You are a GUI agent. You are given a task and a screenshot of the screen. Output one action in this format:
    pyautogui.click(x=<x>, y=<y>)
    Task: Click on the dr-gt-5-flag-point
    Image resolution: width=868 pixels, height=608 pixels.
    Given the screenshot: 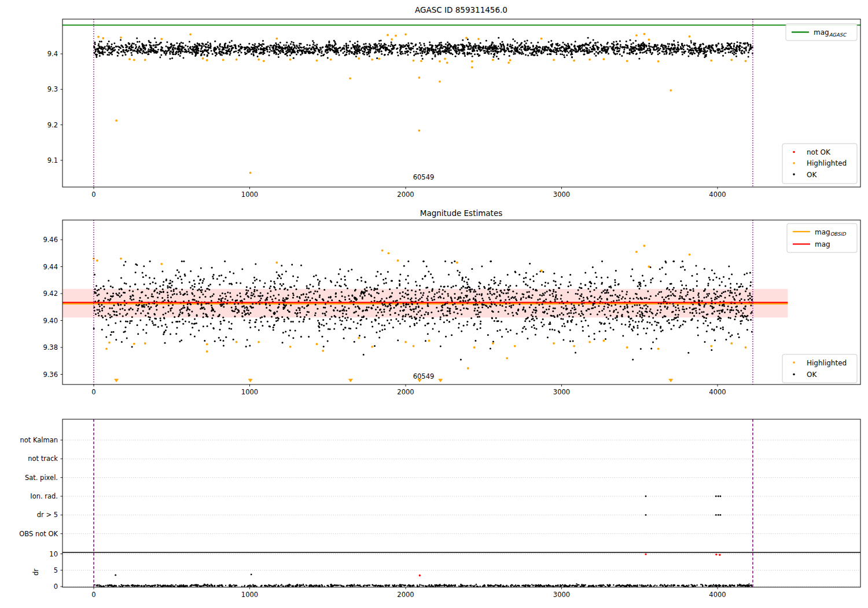 What is the action you would take?
    pyautogui.click(x=646, y=515)
    